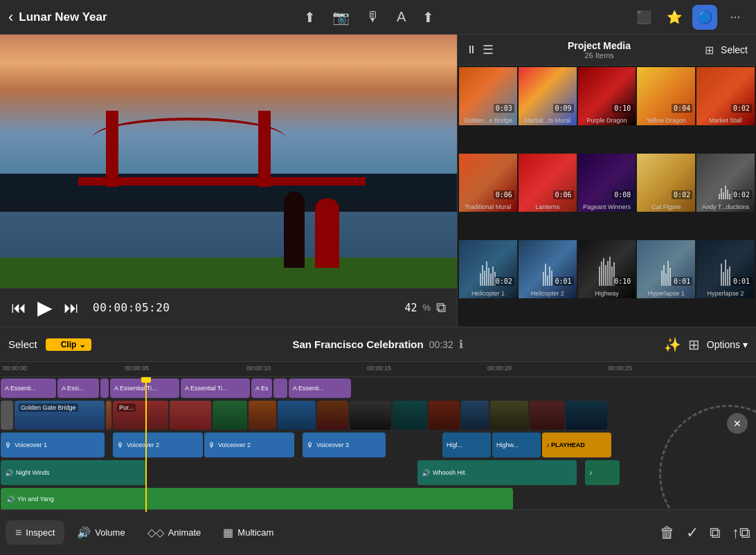 Image resolution: width=756 pixels, height=555 pixels. Describe the element at coordinates (402, 17) in the screenshot. I see `voice-icon: A` at that location.